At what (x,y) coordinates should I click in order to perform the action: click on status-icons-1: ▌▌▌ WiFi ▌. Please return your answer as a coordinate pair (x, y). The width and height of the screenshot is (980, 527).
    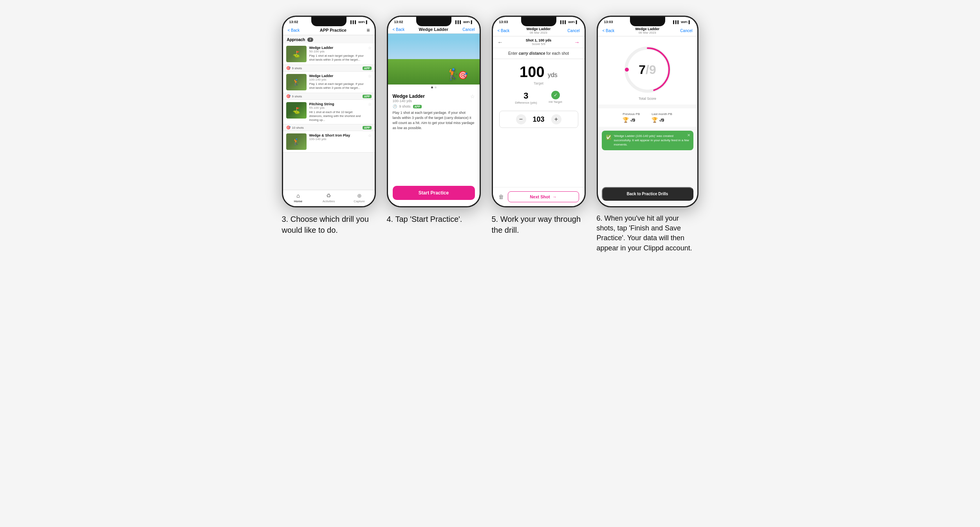
    Looking at the image, I should click on (359, 22).